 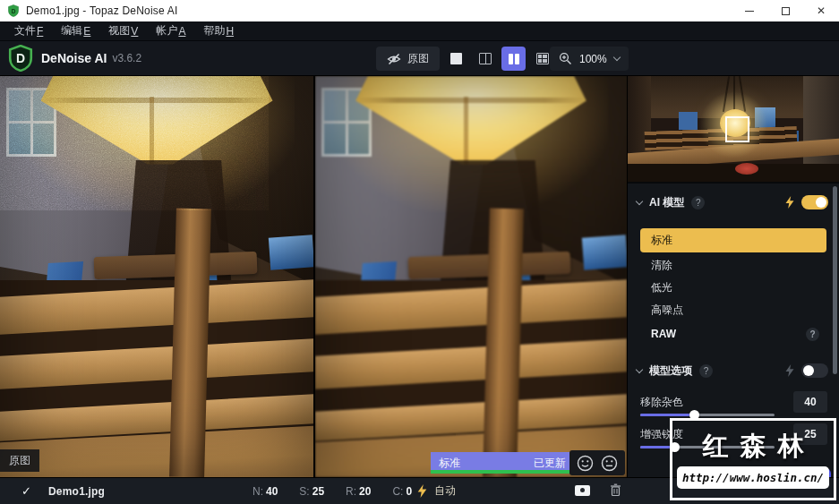 I want to click on close-button: ✕, so click(x=821, y=11).